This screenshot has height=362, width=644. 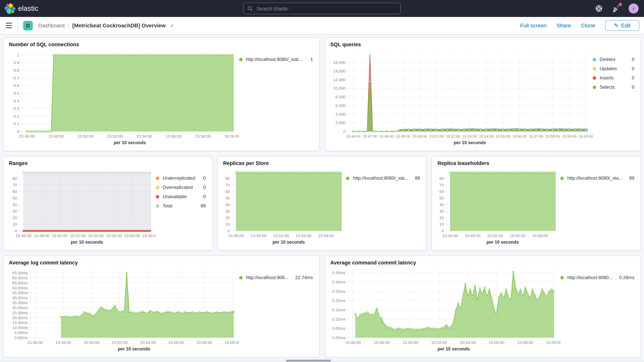 I want to click on panel-replica-leaseholders: Replica leaseholders 8070605040302010015…, so click(x=536, y=204).